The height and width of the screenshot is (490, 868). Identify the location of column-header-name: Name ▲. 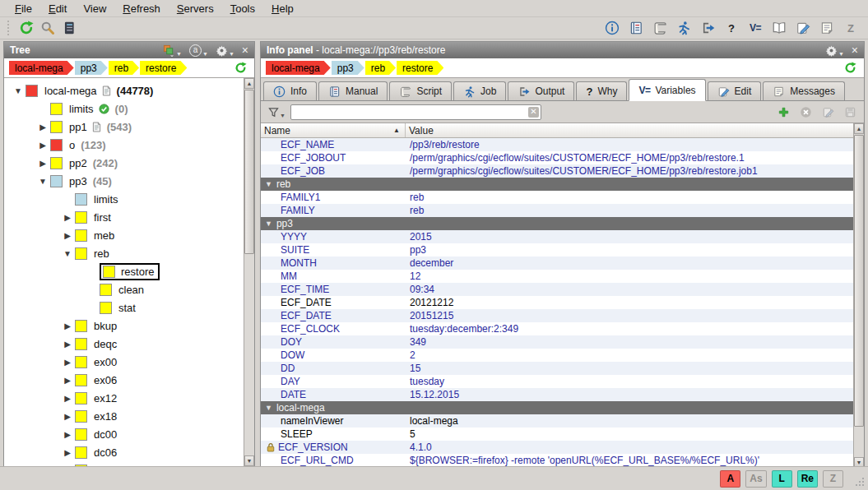
(333, 130).